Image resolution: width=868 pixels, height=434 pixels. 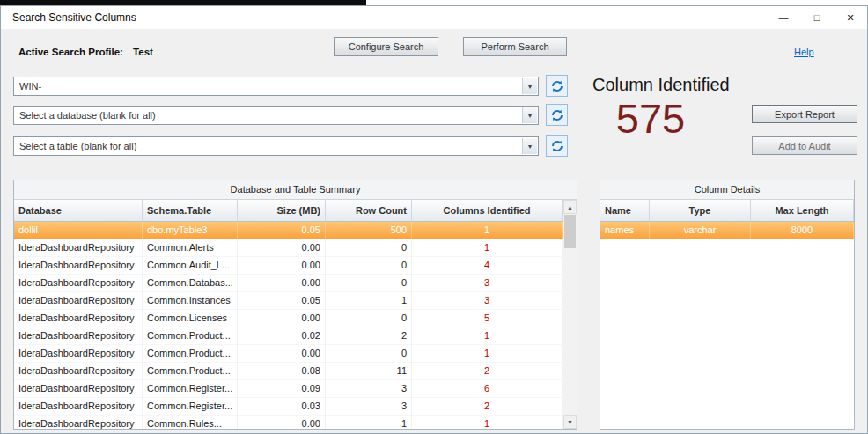 What do you see at coordinates (289, 248) in the screenshot?
I see `summary-table-row: IderaDashboardRepositoryCommon.Alerts0.0…` at bounding box center [289, 248].